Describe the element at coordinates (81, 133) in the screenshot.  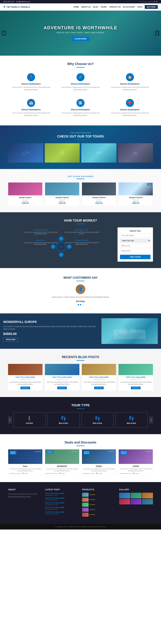
I see `top-dest-upper: TOP DESTINATION` at that location.